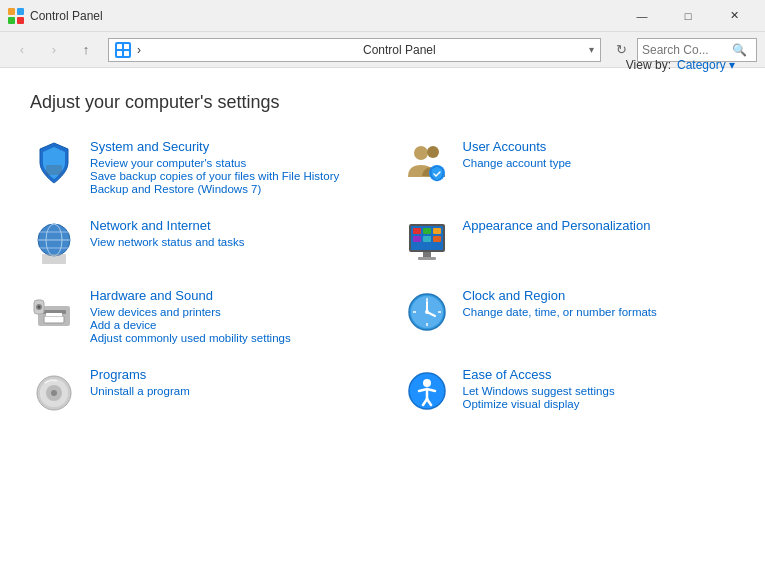 The width and height of the screenshot is (765, 581). What do you see at coordinates (687, 50) in the screenshot?
I see `search-input` at bounding box center [687, 50].